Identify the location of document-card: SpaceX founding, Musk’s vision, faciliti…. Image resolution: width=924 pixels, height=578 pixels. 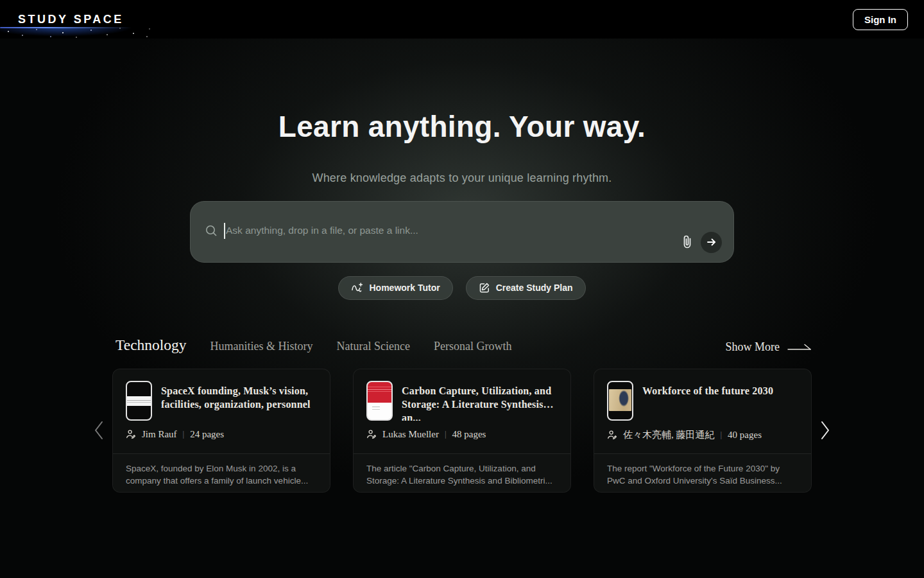
(221, 430).